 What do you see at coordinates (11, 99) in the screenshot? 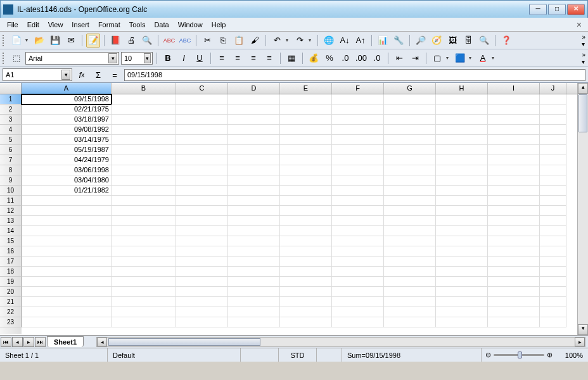
I see `row-header-1: 1` at bounding box center [11, 99].